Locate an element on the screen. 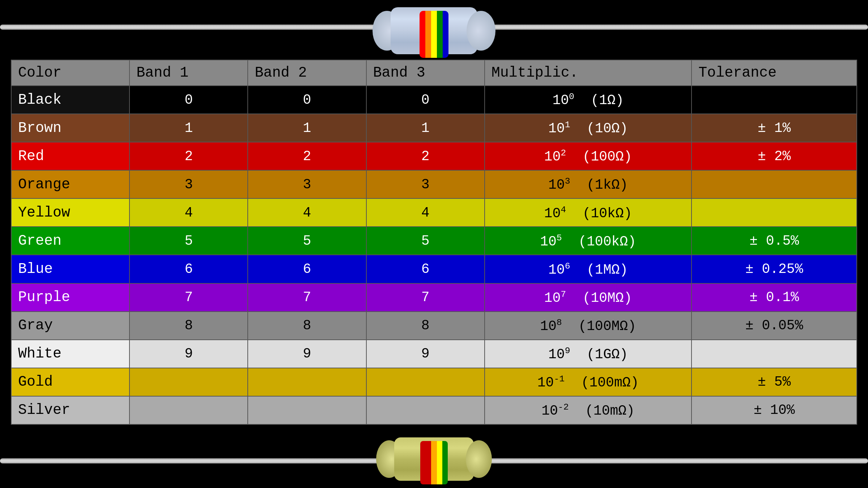 The height and width of the screenshot is (488, 868). tolerance-cell: ± 0.5% is located at coordinates (774, 241).